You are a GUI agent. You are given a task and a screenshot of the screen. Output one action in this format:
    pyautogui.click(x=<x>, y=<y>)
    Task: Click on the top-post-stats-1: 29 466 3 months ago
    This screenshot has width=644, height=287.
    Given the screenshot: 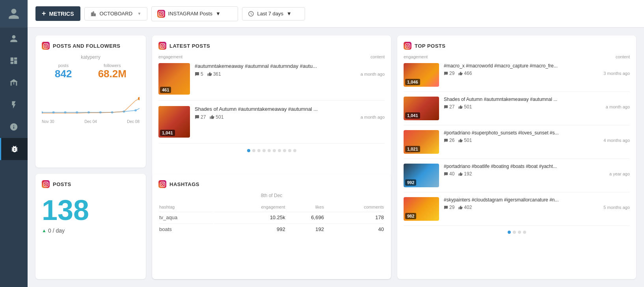 What is the action you would take?
    pyautogui.click(x=537, y=73)
    